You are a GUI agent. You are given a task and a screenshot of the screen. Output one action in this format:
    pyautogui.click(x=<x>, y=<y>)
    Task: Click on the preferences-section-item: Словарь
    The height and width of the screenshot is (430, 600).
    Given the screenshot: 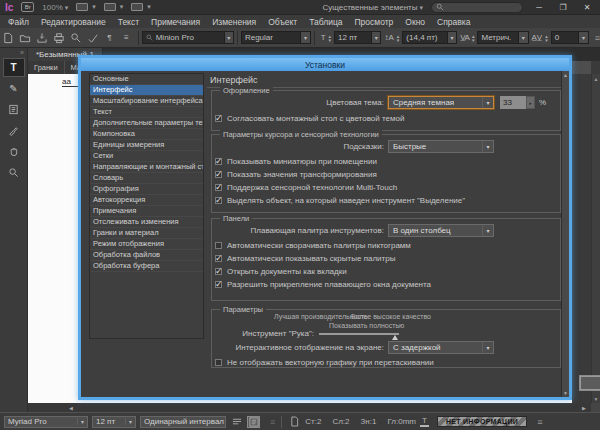 What is the action you would take?
    pyautogui.click(x=146, y=178)
    